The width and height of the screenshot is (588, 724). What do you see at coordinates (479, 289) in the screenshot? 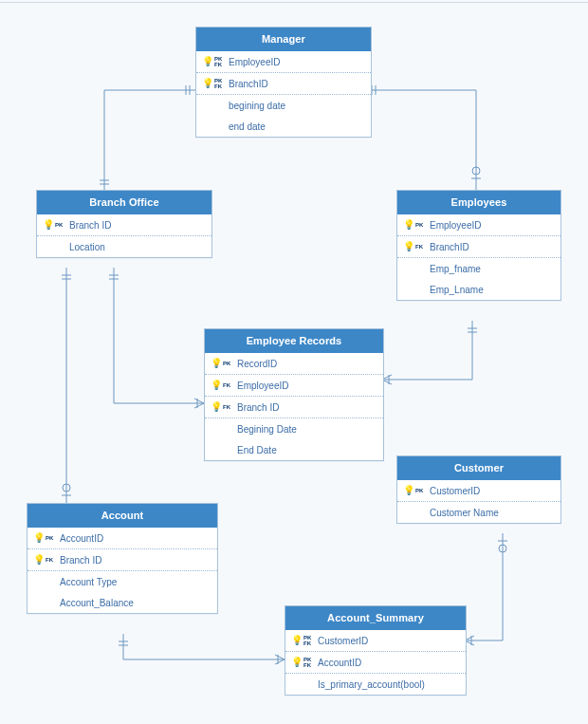
I see `attribute-row: Emp_Lname` at bounding box center [479, 289].